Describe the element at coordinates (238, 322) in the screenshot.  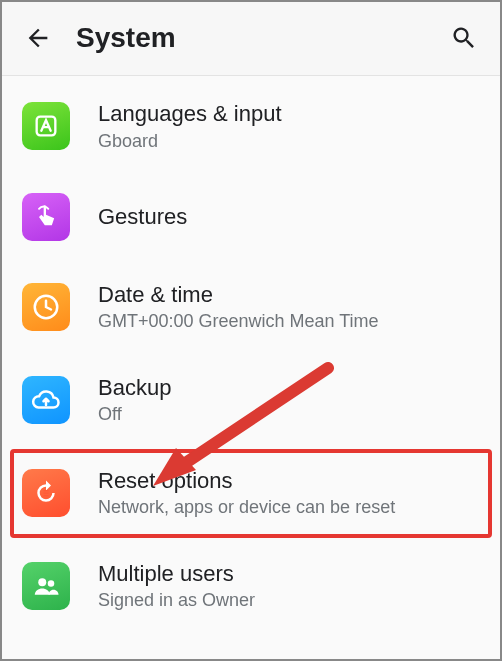
I see `item-subtitle: GMT+00:00 Greenwich Mean Time` at that location.